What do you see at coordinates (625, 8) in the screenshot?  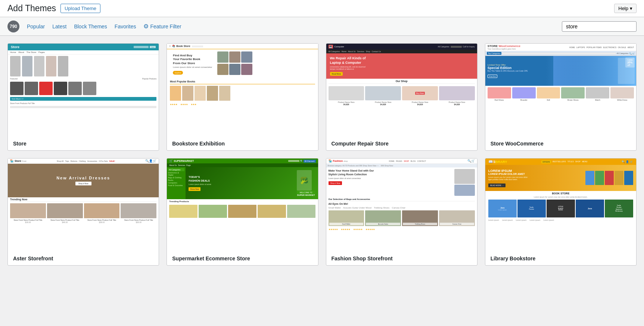 I see `help-button: Help ▾` at bounding box center [625, 8].